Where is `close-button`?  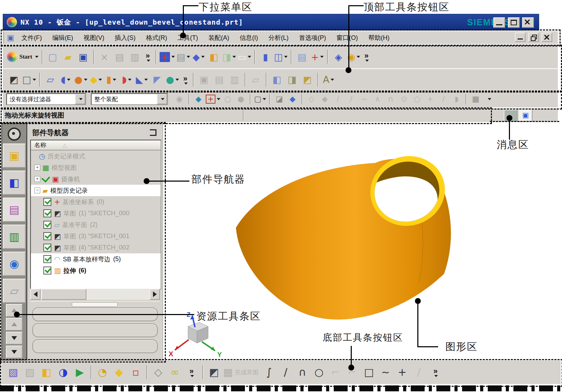
close-button is located at coordinates (528, 23).